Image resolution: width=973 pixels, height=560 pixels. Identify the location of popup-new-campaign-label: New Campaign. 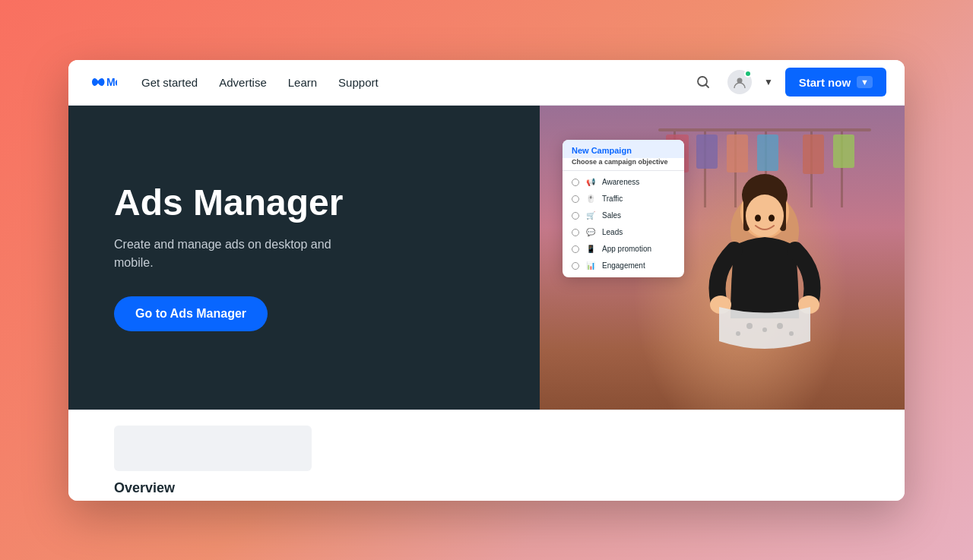
(623, 150).